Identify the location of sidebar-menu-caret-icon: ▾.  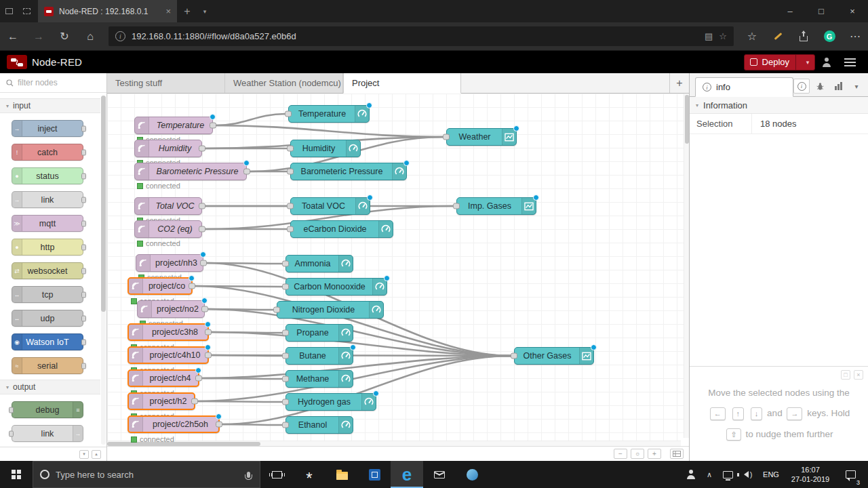
(856, 86).